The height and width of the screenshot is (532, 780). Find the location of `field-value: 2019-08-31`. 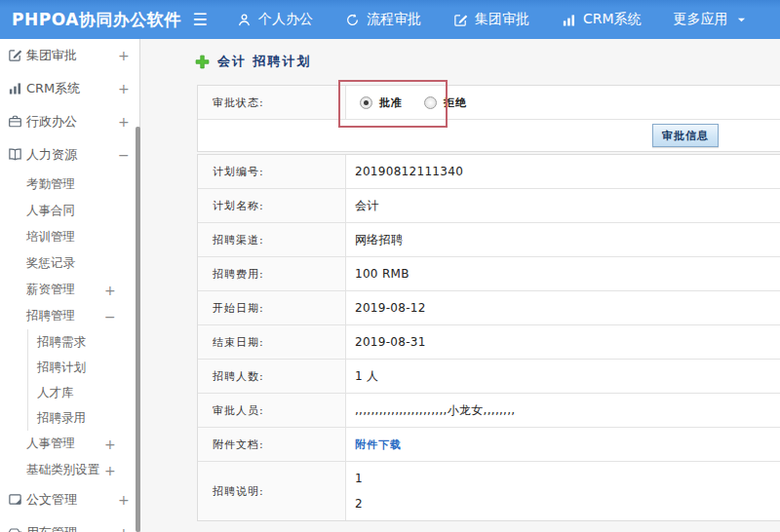

field-value: 2019-08-31 is located at coordinates (390, 342).